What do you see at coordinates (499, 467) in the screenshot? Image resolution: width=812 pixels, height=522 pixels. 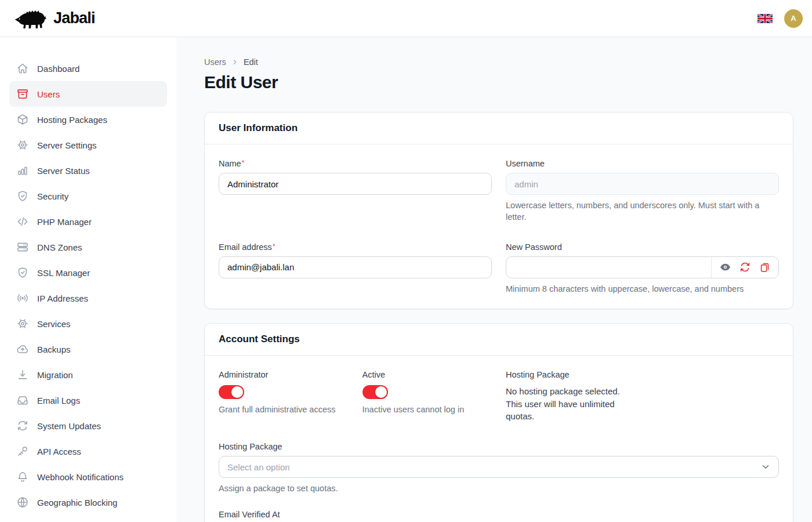 I see `hosting-package-select: Select an option` at bounding box center [499, 467].